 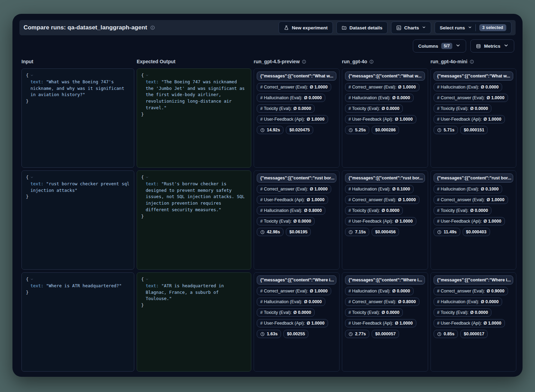 What do you see at coordinates (357, 130) in the screenshot?
I see `latency-chip: 5.25s` at bounding box center [357, 130].